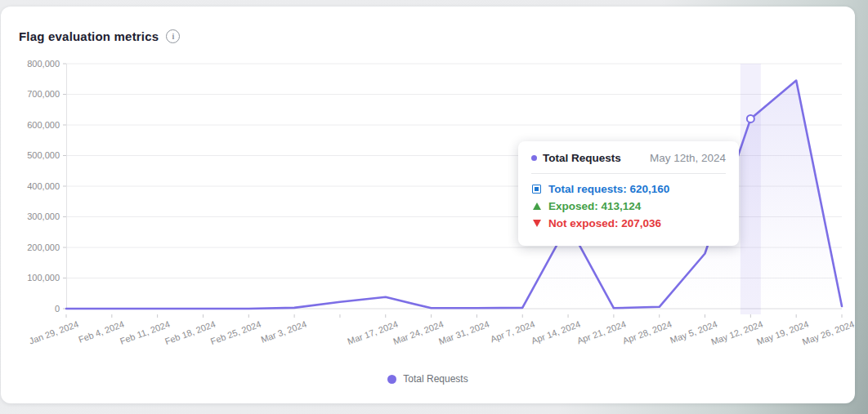 This screenshot has height=414, width=868. Describe the element at coordinates (556, 333) in the screenshot. I see `x-tick-label: Apr 14, 2024` at that location.